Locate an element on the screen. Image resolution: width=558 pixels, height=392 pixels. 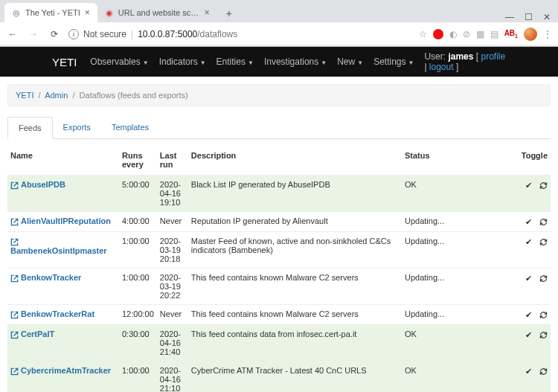
address-bar: i Not secure | 10.0.0.87:5000/dataflows is located at coordinates (240, 34).